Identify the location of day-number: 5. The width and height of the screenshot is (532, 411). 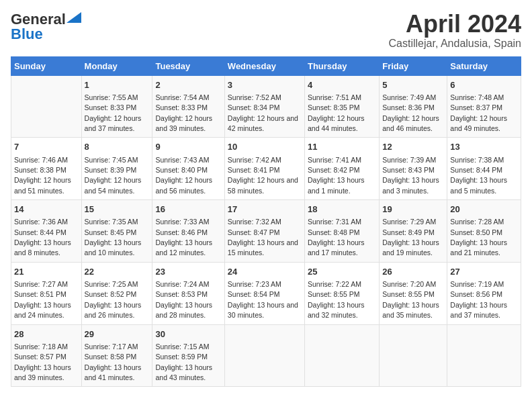
(413, 85).